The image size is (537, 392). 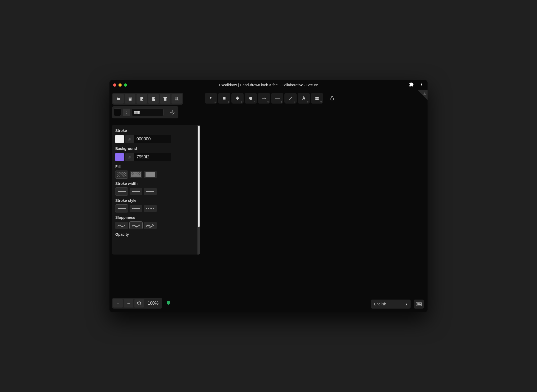 What do you see at coordinates (142, 99) in the screenshot?
I see `save-as-button` at bounding box center [142, 99].